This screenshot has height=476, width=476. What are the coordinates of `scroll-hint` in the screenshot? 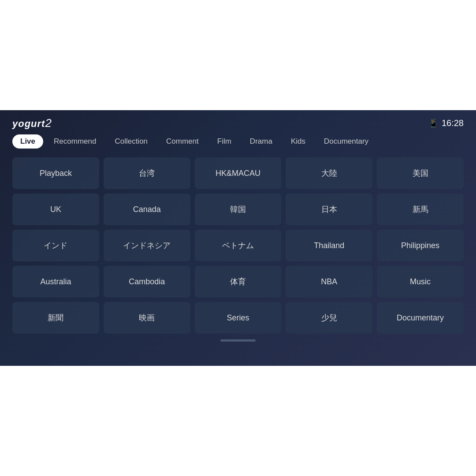 It's located at (238, 341).